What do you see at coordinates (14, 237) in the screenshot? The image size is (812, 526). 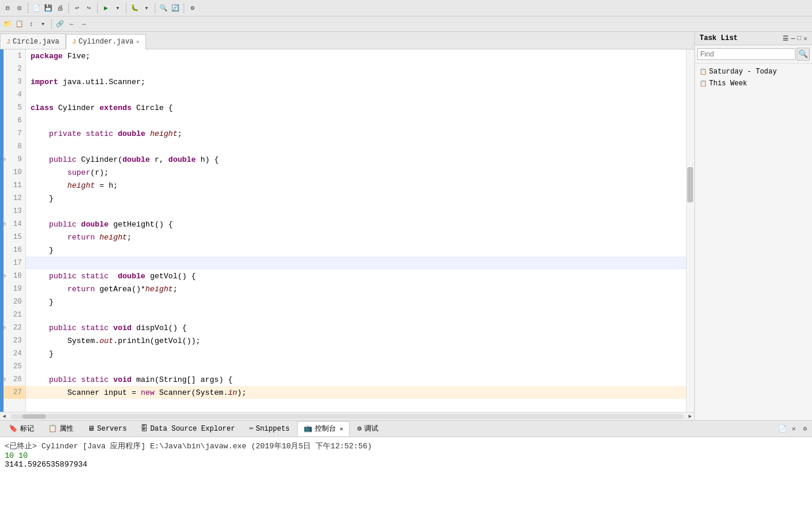 I see `ln-15: 15` at bounding box center [14, 237].